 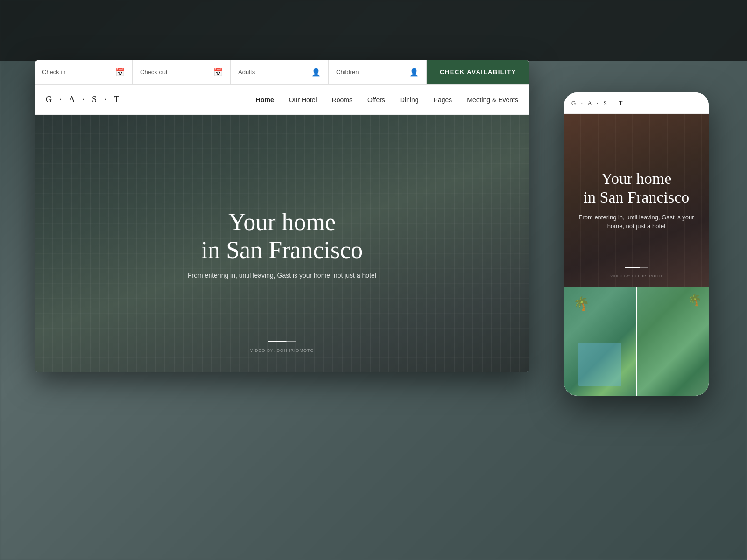 What do you see at coordinates (636, 188) in the screenshot?
I see `mobile-hero-title: Your home in San Francisco` at bounding box center [636, 188].